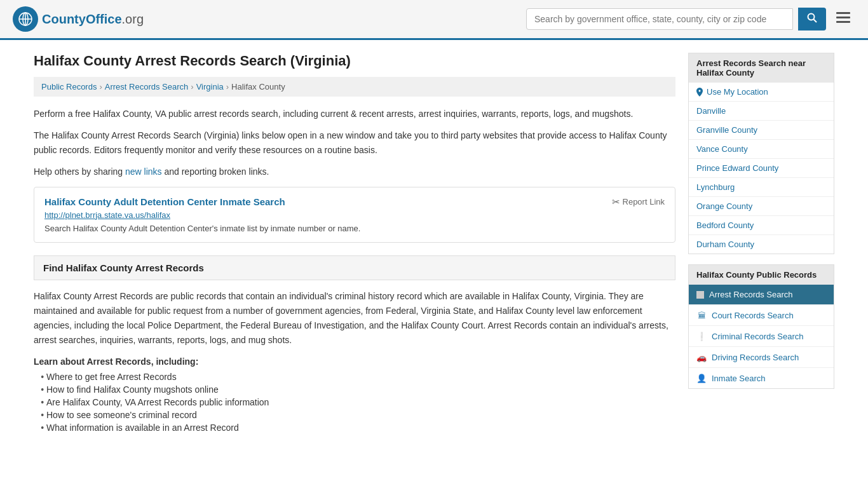  I want to click on sidebar-item-orange-county: Orange County, so click(761, 207).